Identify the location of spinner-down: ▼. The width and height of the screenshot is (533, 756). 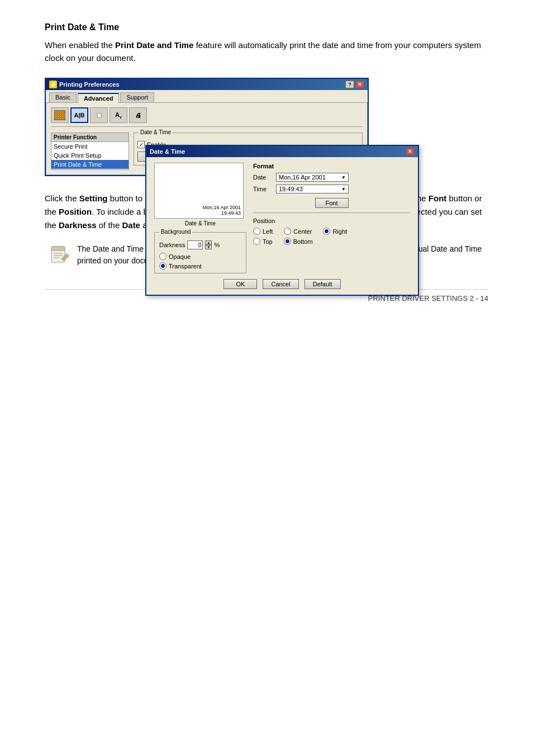
(208, 247).